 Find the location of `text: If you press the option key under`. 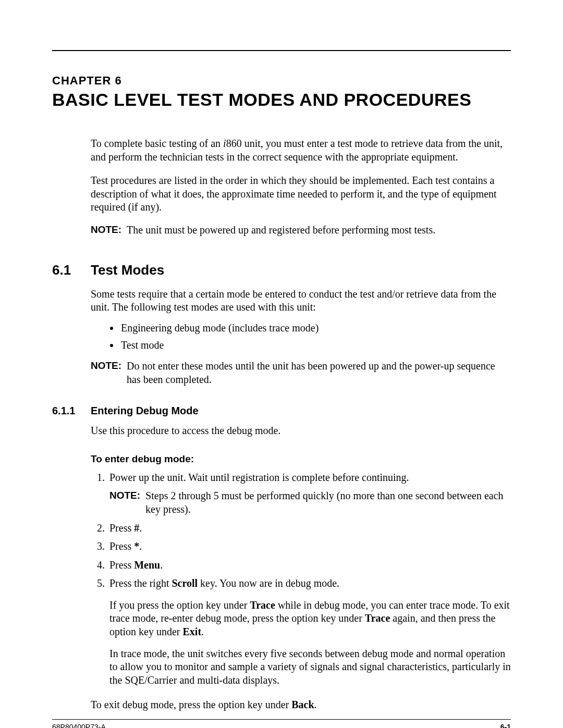

text: If you press the option key under is located at coordinates (179, 605).